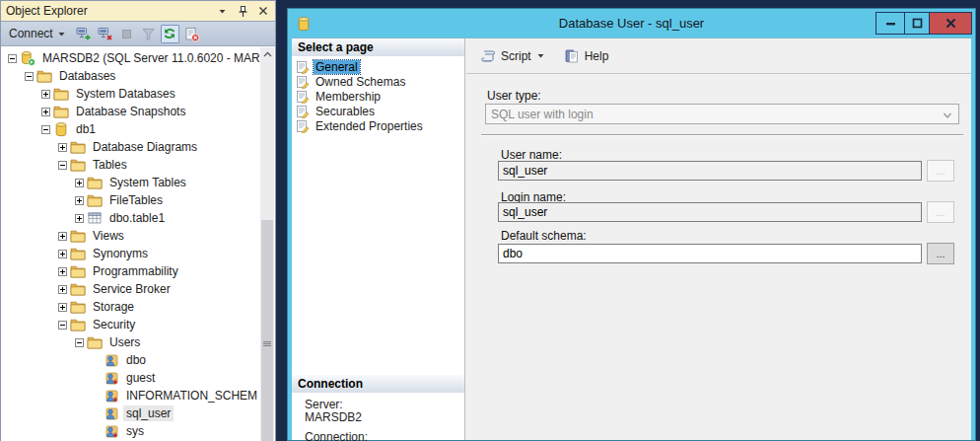 Image resolution: width=980 pixels, height=441 pixels. Describe the element at coordinates (710, 254) in the screenshot. I see `default-schema-input` at that location.